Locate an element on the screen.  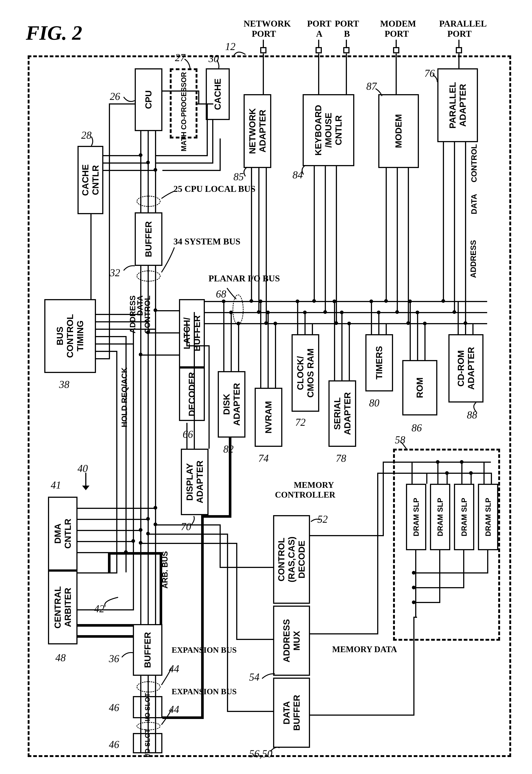
cdrom-label: CD-ROMADAPTER is located at coordinates (466, 368).